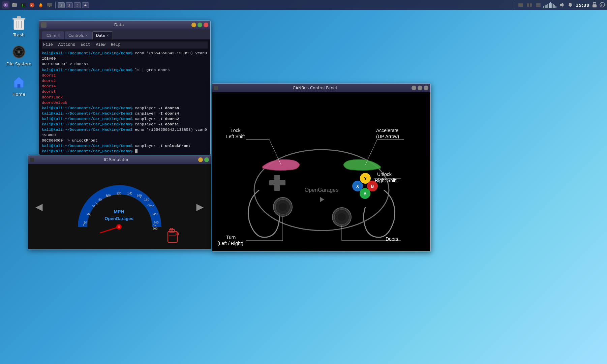  I want to click on canbus-maximize-button, so click(420, 88).